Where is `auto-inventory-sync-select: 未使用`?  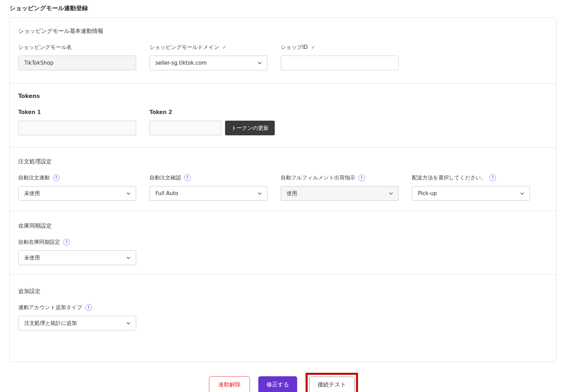 auto-inventory-sync-select: 未使用 is located at coordinates (77, 258).